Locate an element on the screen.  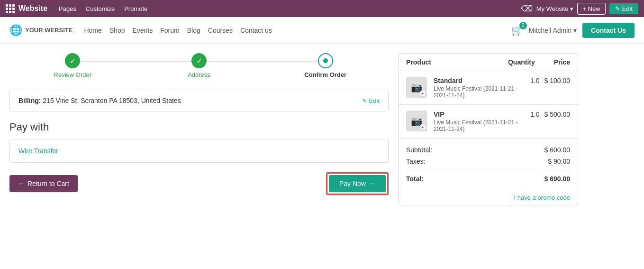
nav-home: Home is located at coordinates (93, 30).